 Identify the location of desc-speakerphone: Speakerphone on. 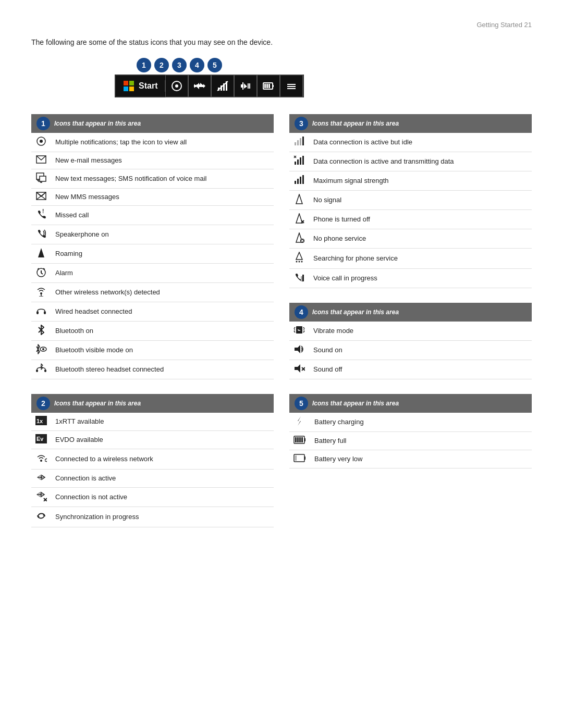
(163, 235).